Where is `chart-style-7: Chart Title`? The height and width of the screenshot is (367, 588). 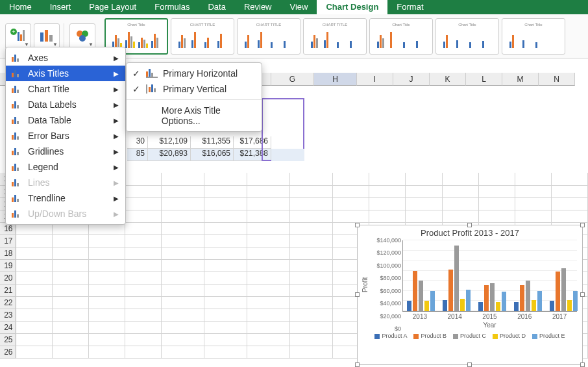
chart-style-7: Chart Title is located at coordinates (533, 36).